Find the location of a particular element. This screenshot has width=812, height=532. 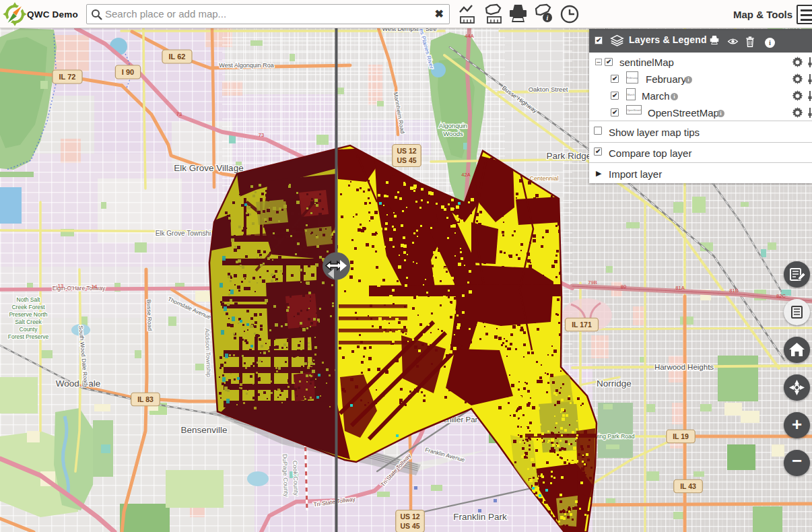

svg-text: IL 72 is located at coordinates (67, 77).